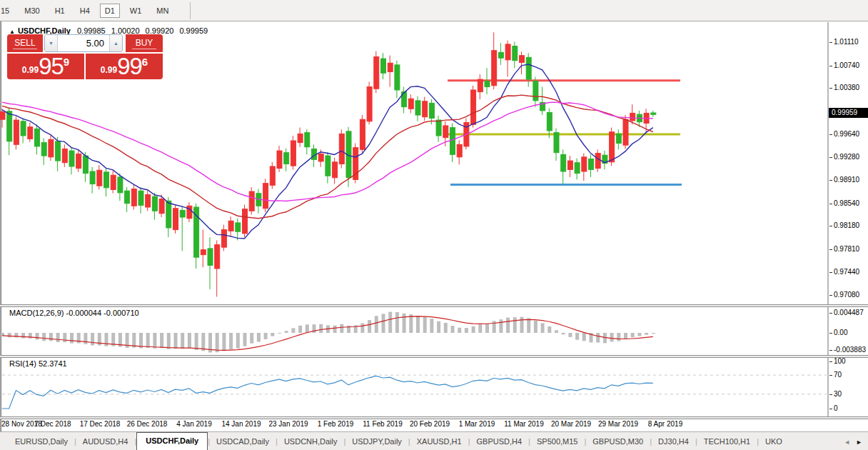 The width and height of the screenshot is (868, 450). Describe the element at coordinates (377, 441) in the screenshot. I see `chart-tab-usdjpy: USDJPY,Daily` at that location.